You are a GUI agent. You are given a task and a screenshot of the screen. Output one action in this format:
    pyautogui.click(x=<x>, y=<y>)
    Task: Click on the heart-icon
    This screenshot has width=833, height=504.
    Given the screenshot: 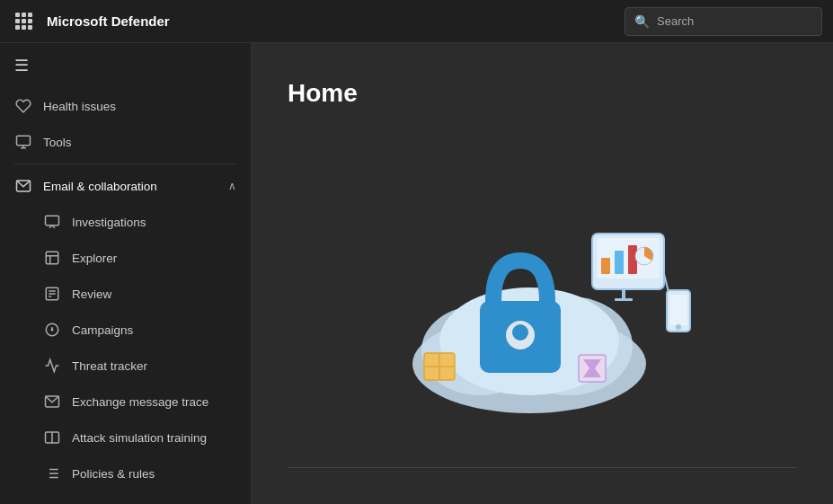 What is the action you would take?
    pyautogui.click(x=23, y=106)
    